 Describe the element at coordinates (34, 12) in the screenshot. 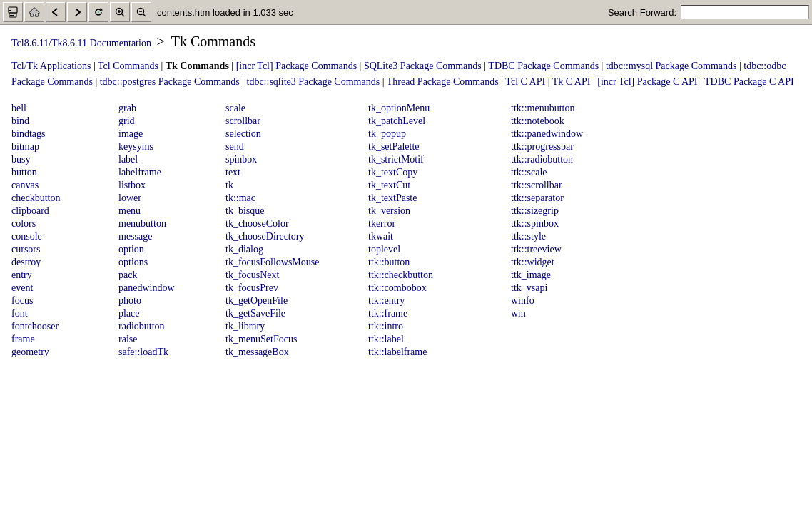

I see `home-button` at that location.